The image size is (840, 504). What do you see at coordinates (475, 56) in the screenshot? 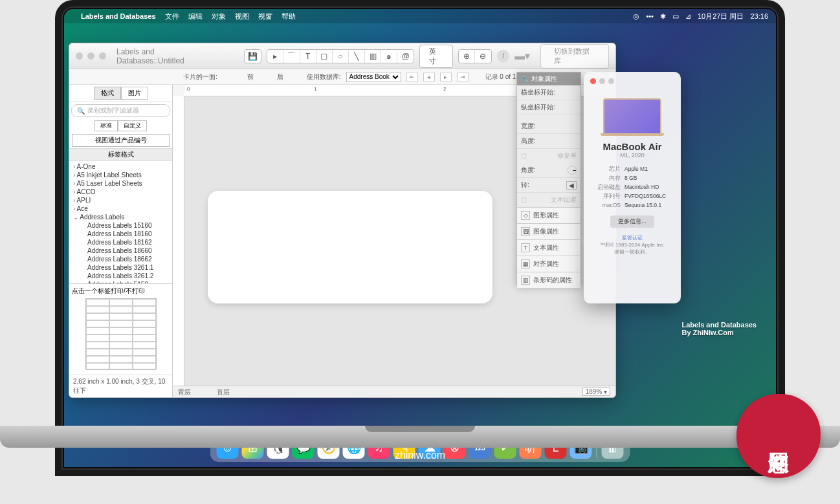
I see `toolbar-zoom-group: ⊕ ⊖` at bounding box center [475, 56].